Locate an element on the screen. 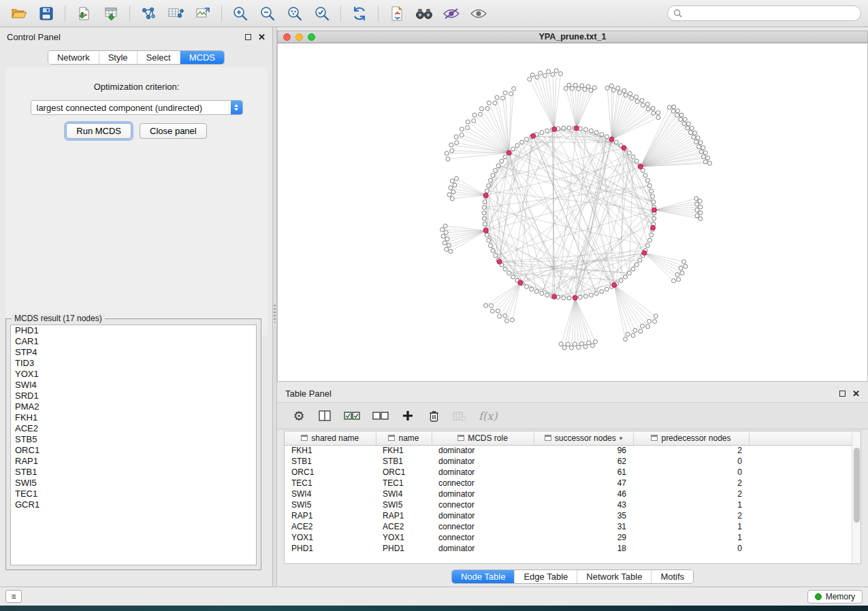 The width and height of the screenshot is (868, 611). list-item: FKH1 is located at coordinates (133, 418).